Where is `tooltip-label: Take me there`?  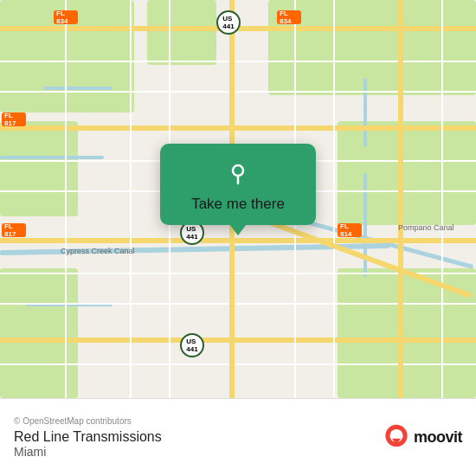
tooltip-label: Take me there is located at coordinates (238, 204).